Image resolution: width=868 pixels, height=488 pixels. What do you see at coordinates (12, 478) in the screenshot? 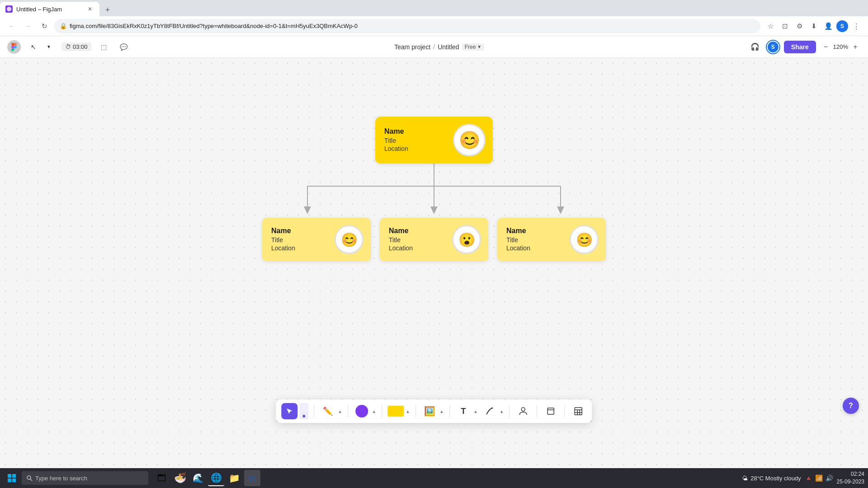
I see `start-button` at bounding box center [12, 478].